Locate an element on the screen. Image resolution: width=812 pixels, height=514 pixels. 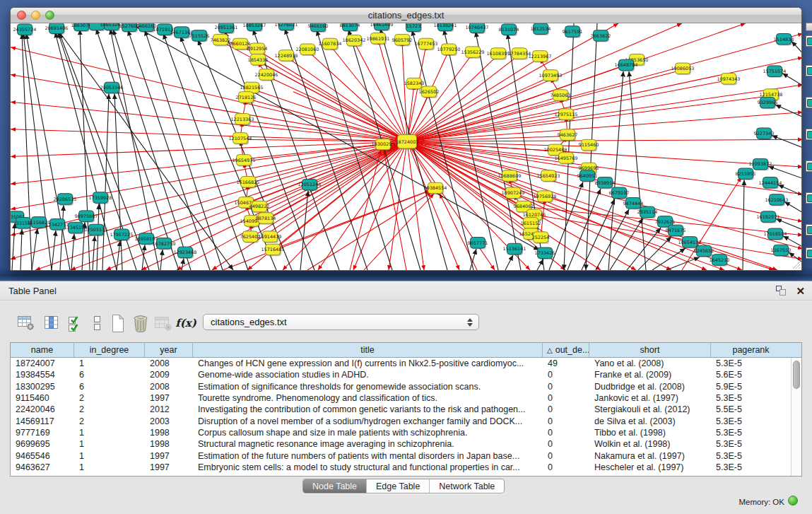
column-header-in-degree: in_degree is located at coordinates (110, 350).